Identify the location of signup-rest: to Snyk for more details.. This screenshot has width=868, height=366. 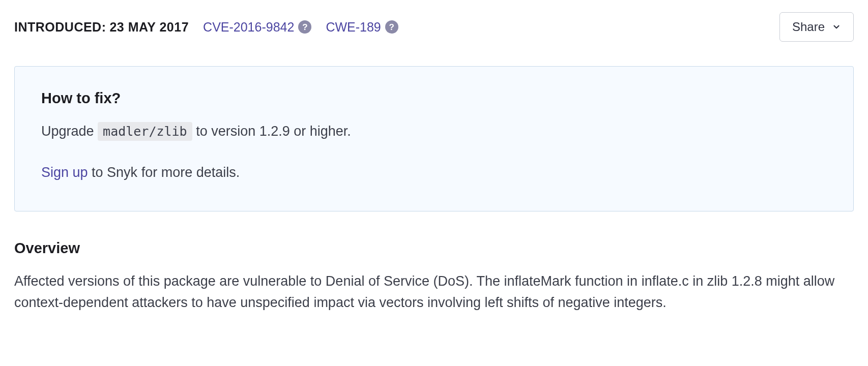
(164, 172).